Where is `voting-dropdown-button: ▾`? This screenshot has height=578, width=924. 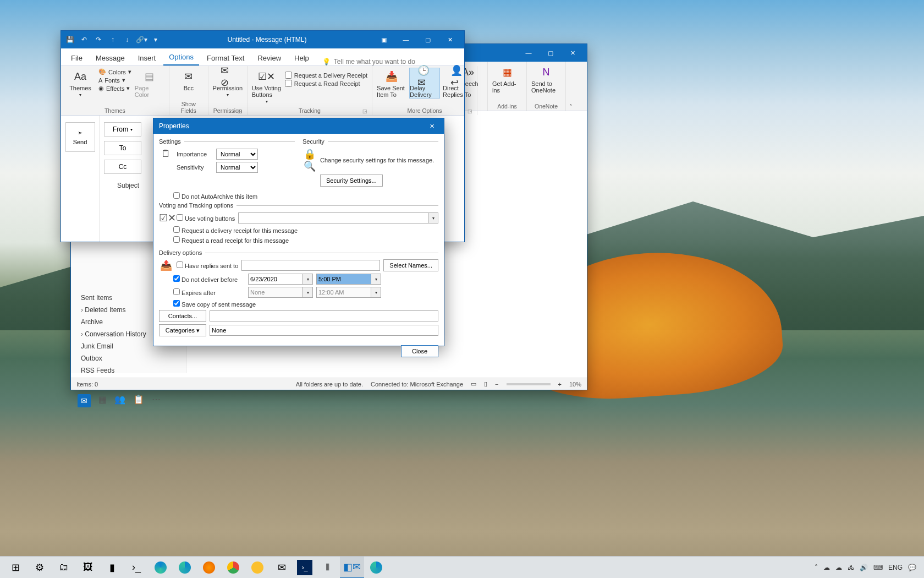 voting-dropdown-button: ▾ is located at coordinates (433, 218).